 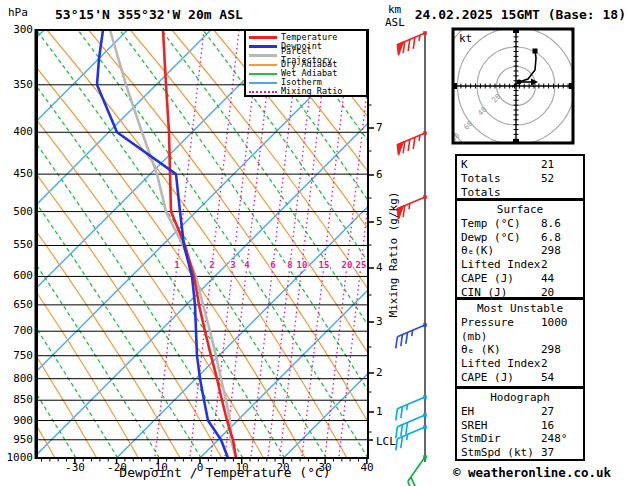 What do you see at coordinates (272, 265) in the screenshot?
I see `mixing-ratio-label: 6` at bounding box center [272, 265].